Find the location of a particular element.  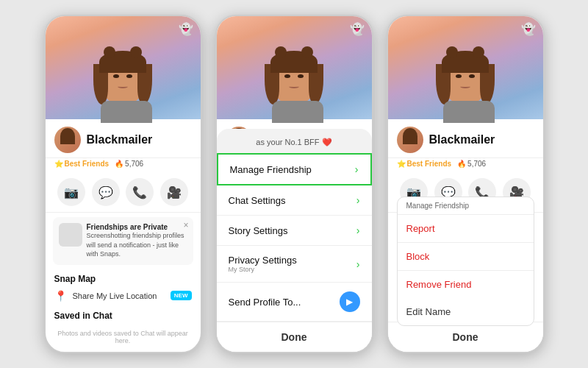

avatar-figure-right is located at coordinates (465, 68).